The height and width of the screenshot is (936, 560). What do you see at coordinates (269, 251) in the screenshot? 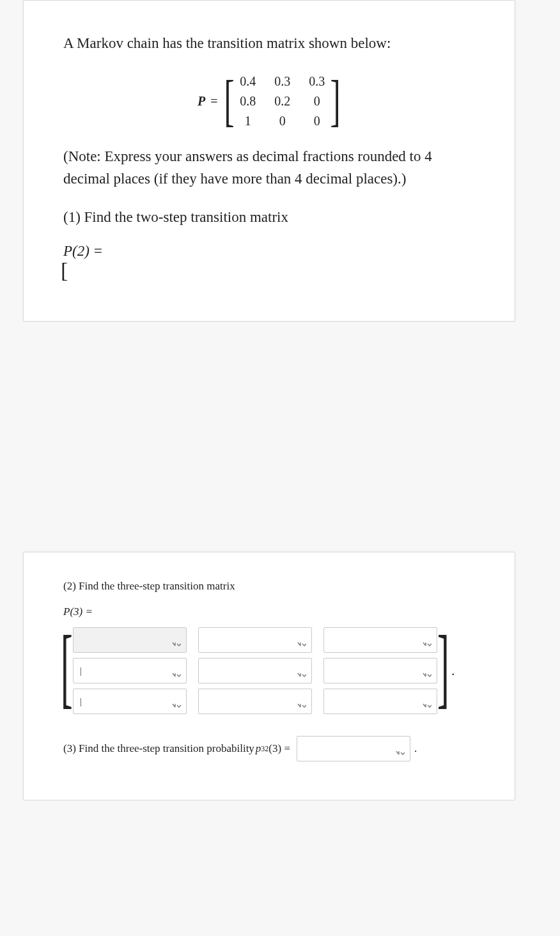
I see `p2-label: P(2) =` at bounding box center [269, 251].